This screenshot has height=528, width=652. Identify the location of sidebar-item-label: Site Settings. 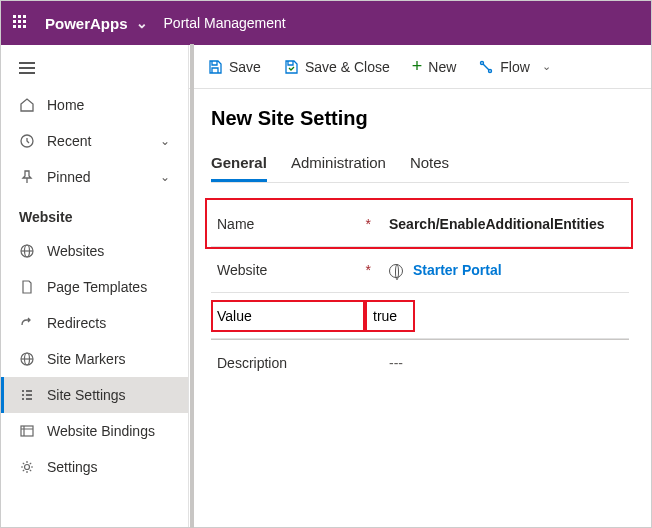
(86, 395).